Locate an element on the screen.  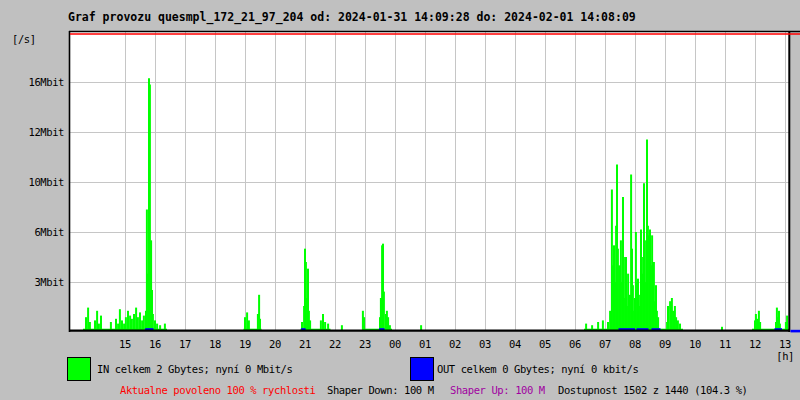
y-tick-label: 3Mbit is located at coordinates (33, 282).